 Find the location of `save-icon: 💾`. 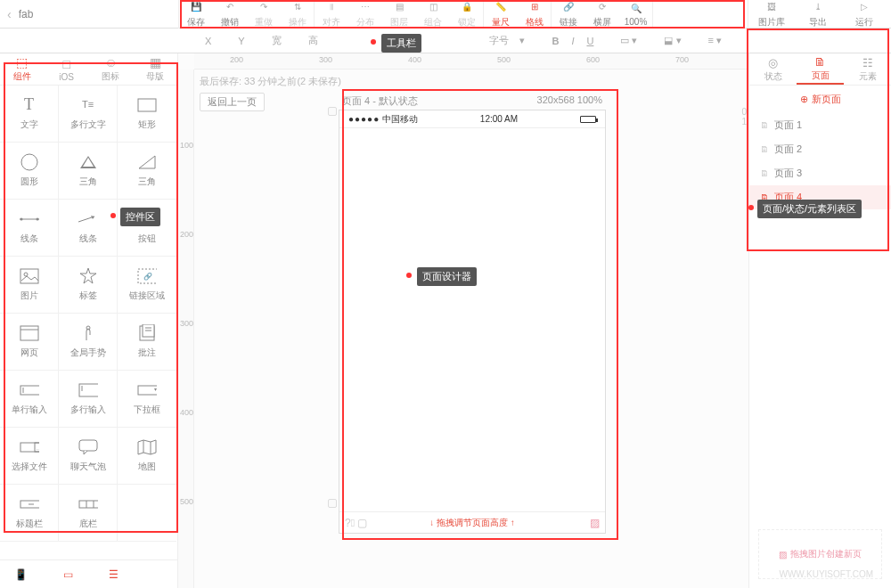

save-icon: 💾 is located at coordinates (196, 7).